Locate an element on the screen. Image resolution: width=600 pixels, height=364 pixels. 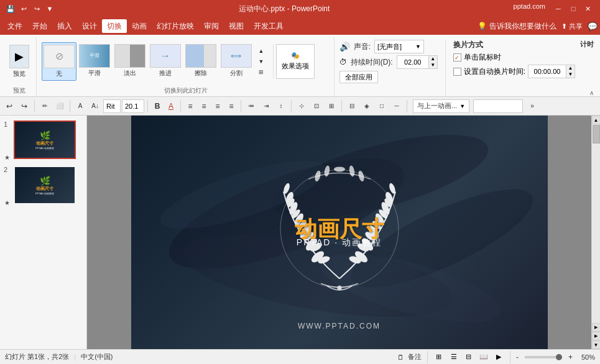
effect-options-button: 🎭 效果选项 is located at coordinates (295, 61).